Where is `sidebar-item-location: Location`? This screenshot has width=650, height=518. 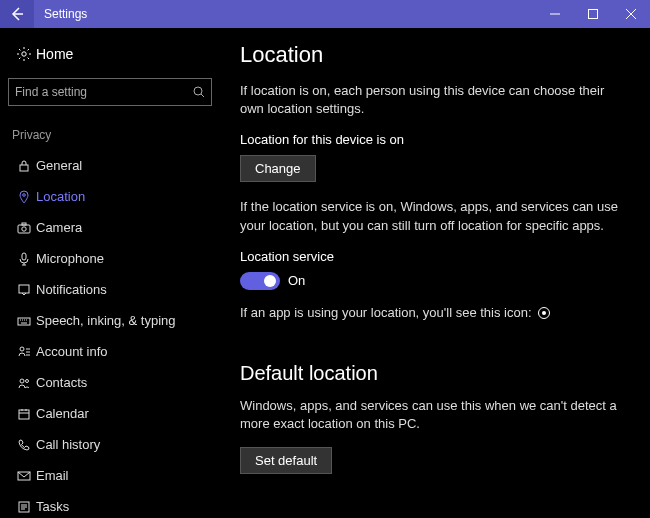
sidebar-item-location: Location is located at coordinates (110, 196).